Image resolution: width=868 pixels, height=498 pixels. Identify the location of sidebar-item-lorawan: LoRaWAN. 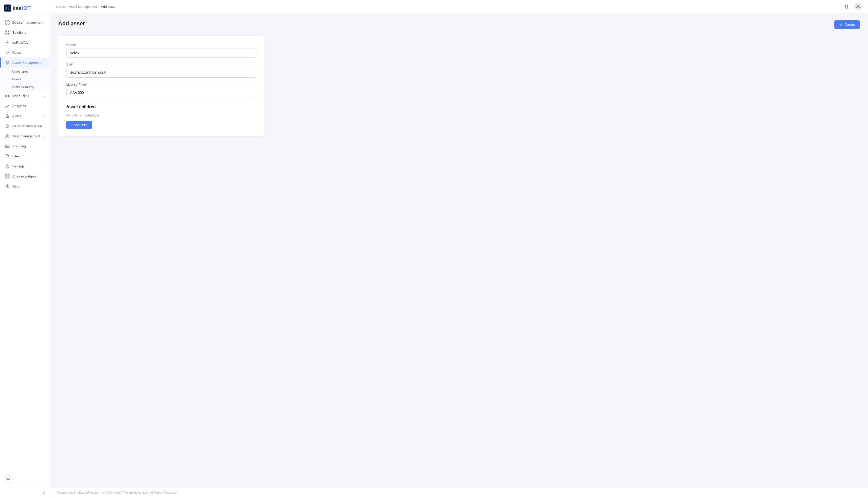
(25, 42).